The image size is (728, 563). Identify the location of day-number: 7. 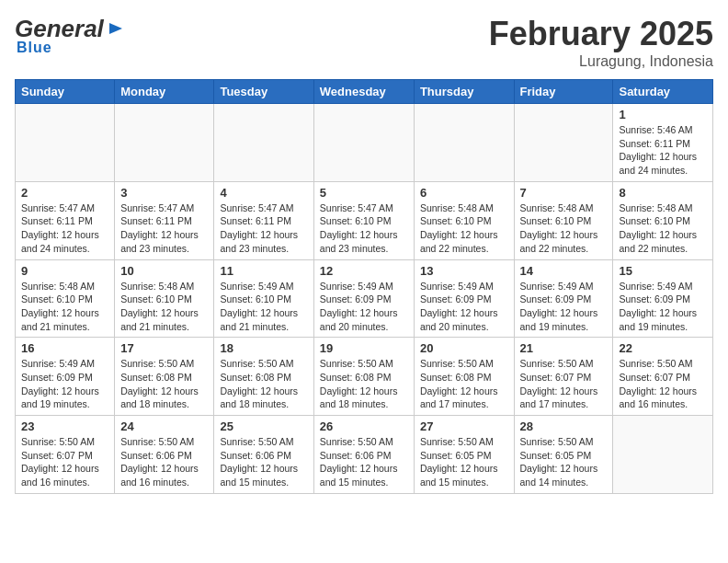
(564, 193).